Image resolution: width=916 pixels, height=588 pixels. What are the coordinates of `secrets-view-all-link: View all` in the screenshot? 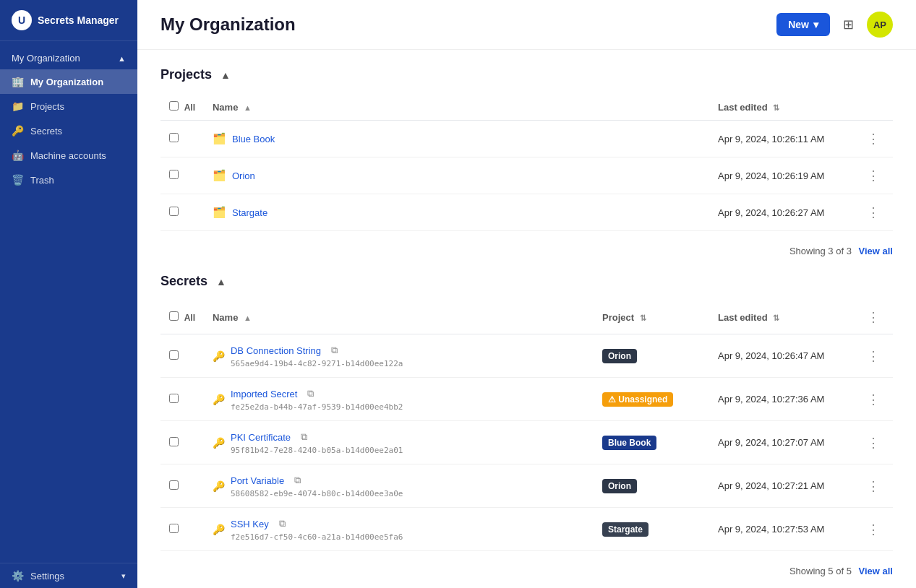 It's located at (876, 571).